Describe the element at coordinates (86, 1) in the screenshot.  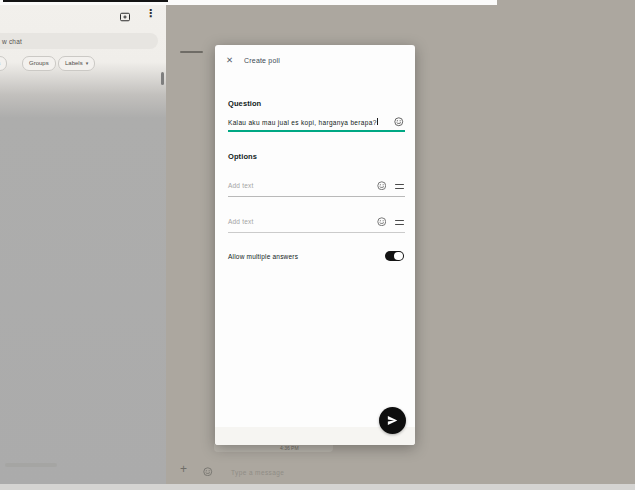
I see `window-top-border` at that location.